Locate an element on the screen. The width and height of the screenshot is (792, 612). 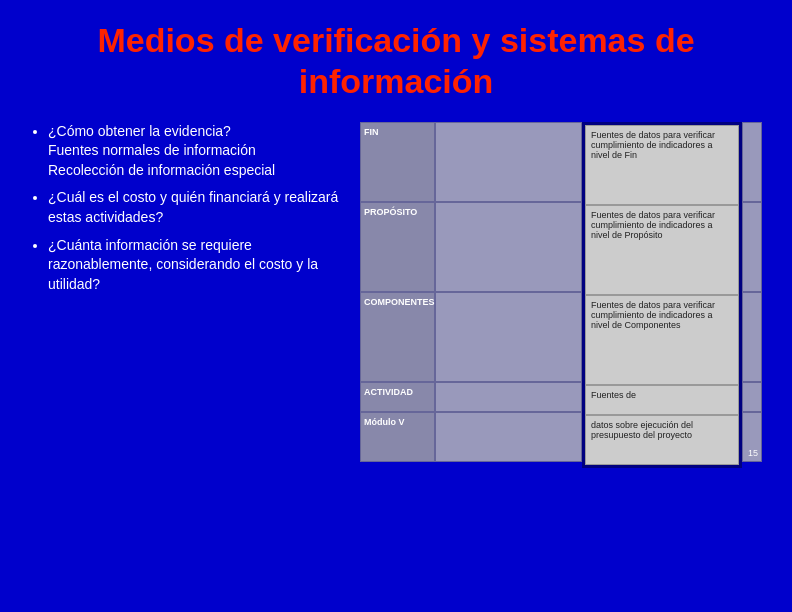
row-label-modulo: Módulo V is located at coordinates (398, 437).